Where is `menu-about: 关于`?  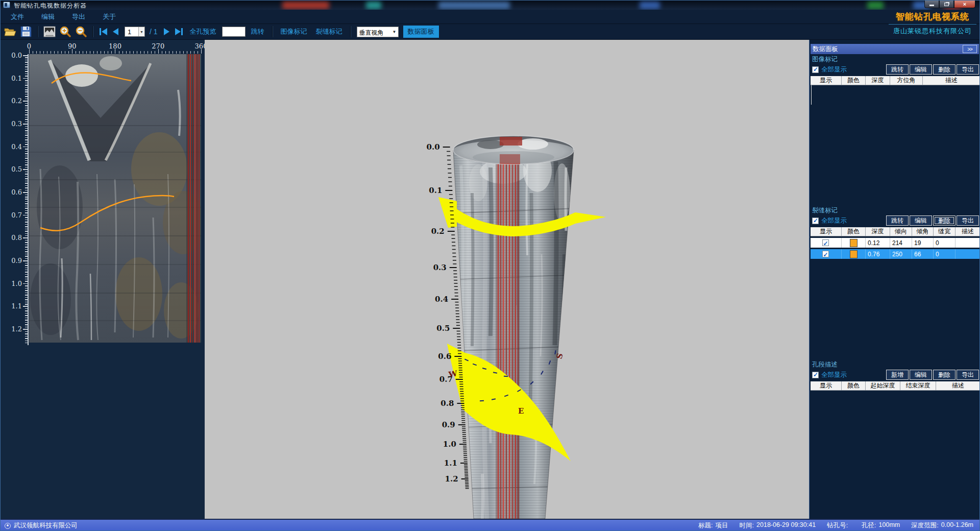
menu-about: 关于 is located at coordinates (109, 17).